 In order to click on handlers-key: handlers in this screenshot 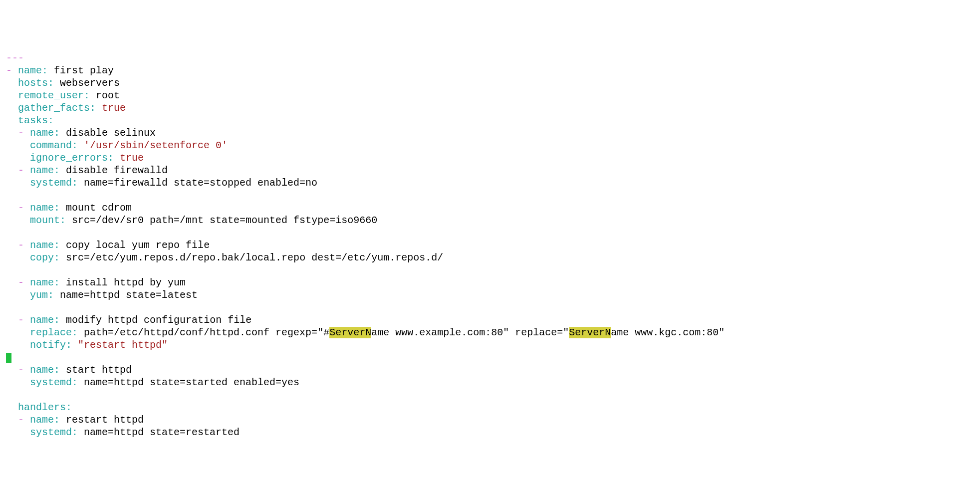, I will do `click(42, 407)`.